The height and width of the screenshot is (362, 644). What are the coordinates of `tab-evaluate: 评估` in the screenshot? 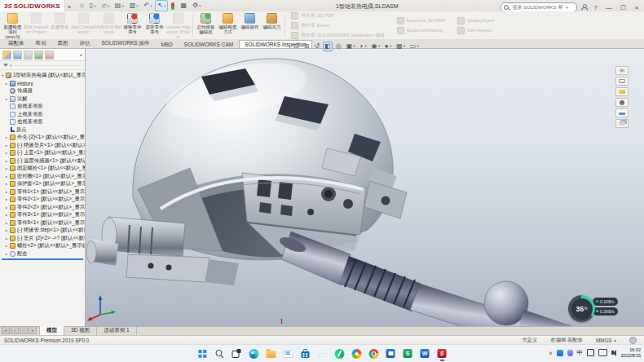 It's located at (85, 44).